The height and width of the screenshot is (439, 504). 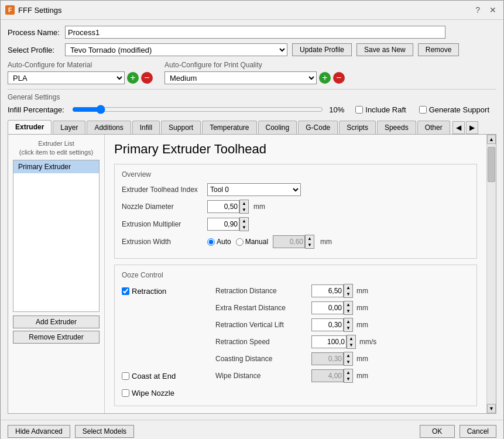 What do you see at coordinates (29, 127) in the screenshot?
I see `tab-extruder: Extruder` at bounding box center [29, 127].